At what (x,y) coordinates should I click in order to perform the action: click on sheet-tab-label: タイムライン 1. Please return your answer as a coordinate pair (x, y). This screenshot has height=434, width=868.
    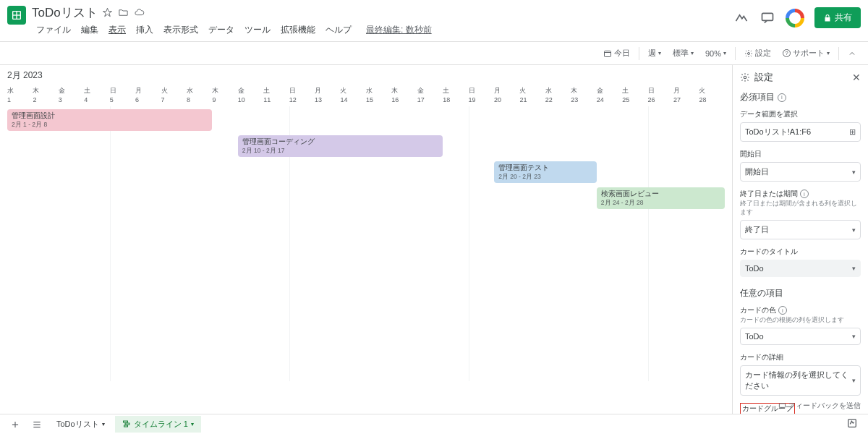
    Looking at the image, I should click on (161, 424).